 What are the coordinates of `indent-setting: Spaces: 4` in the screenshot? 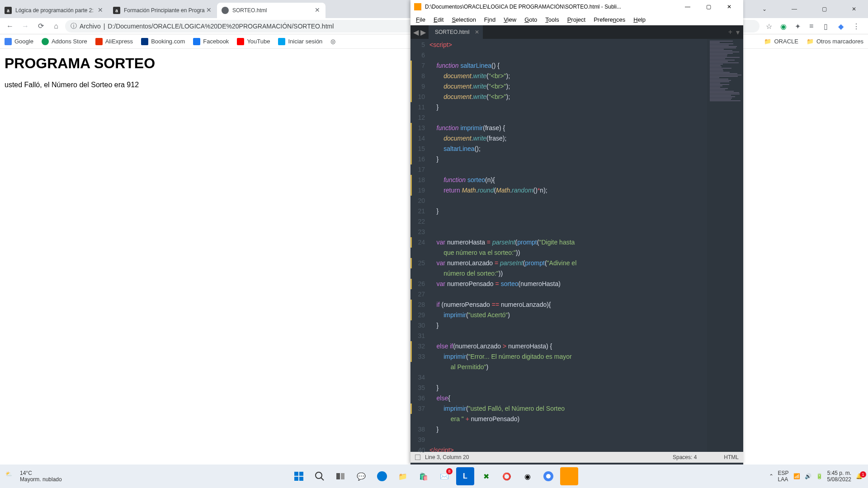 It's located at (684, 457).